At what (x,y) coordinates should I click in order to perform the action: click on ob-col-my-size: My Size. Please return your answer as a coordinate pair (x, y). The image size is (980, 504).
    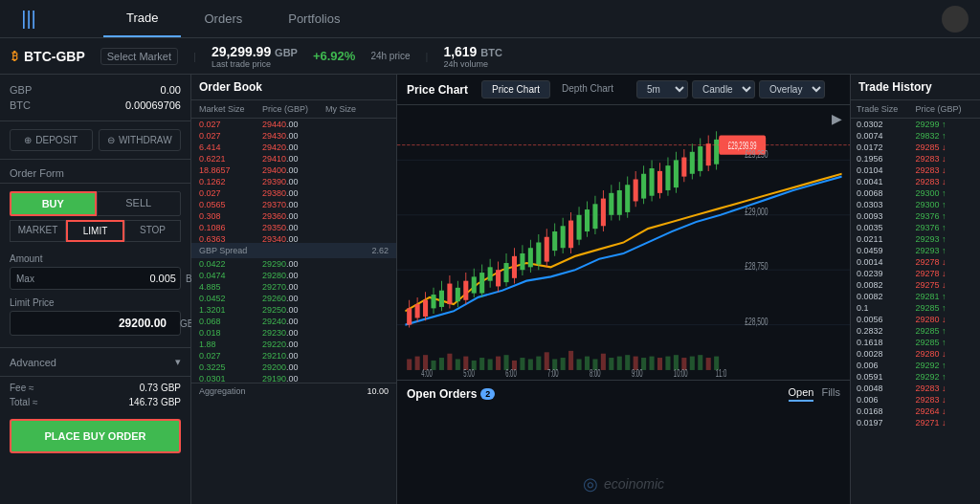
    Looking at the image, I should click on (357, 109).